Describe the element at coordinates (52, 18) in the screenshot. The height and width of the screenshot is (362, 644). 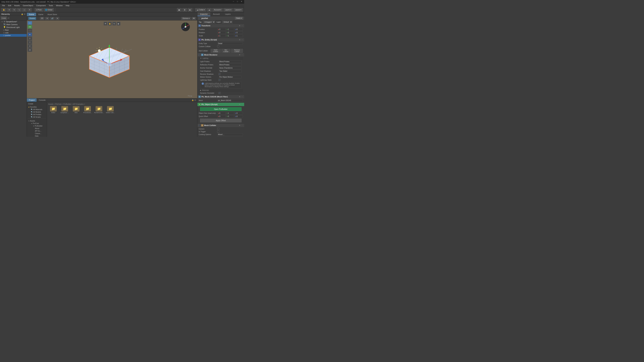
I see `audio-btn: 🔊` at that location.